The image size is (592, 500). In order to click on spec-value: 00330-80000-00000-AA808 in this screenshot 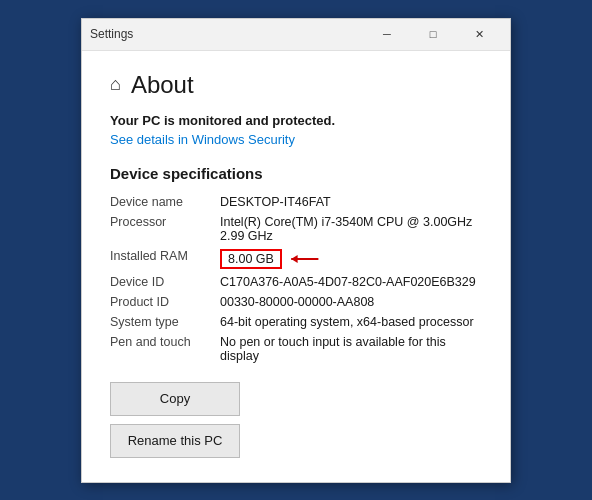, I will do `click(351, 302)`.